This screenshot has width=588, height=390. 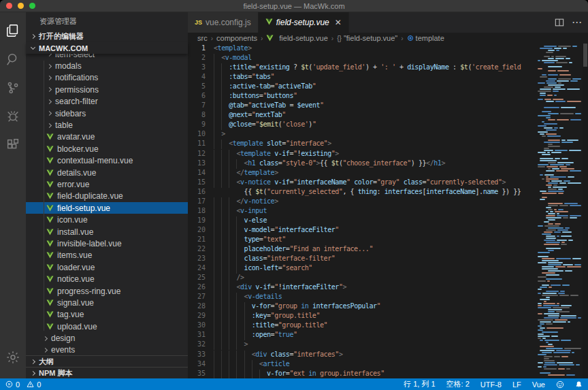 What do you see at coordinates (361, 345) in the screenshot?
I see `code-line-32: 32>` at bounding box center [361, 345].